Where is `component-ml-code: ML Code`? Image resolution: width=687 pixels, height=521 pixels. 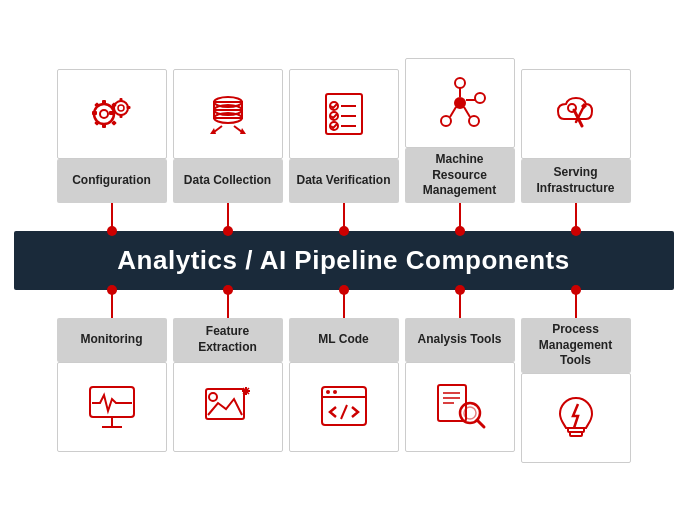
component-ml-code: ML Code is located at coordinates (344, 385).